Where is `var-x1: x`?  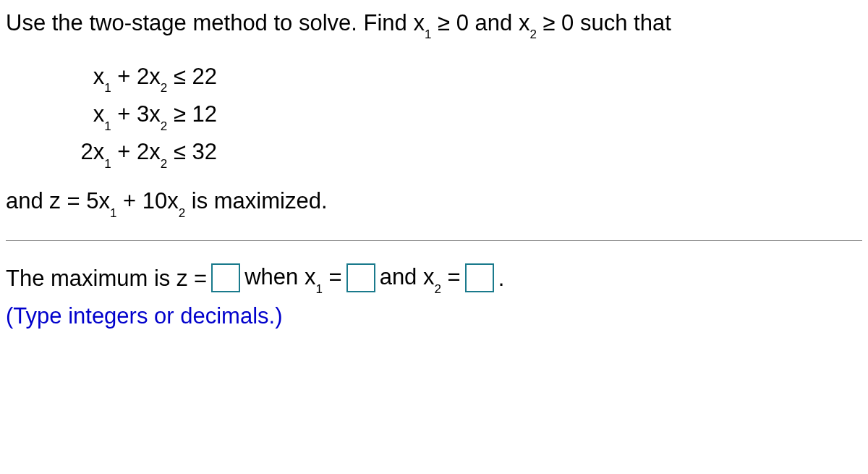 var-x1: x is located at coordinates (419, 23).